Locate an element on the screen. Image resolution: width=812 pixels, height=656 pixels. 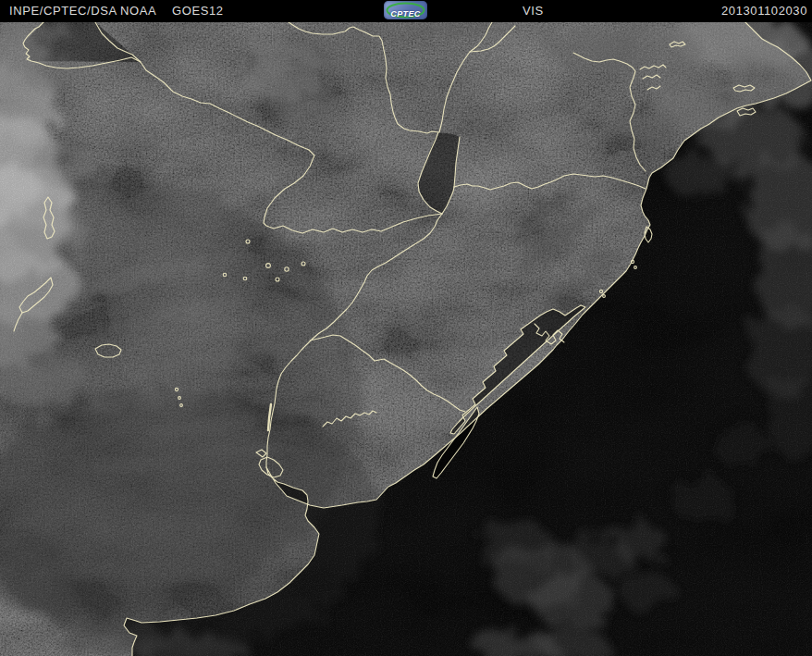
cptec-logo-text: CPTEC is located at coordinates (405, 14).